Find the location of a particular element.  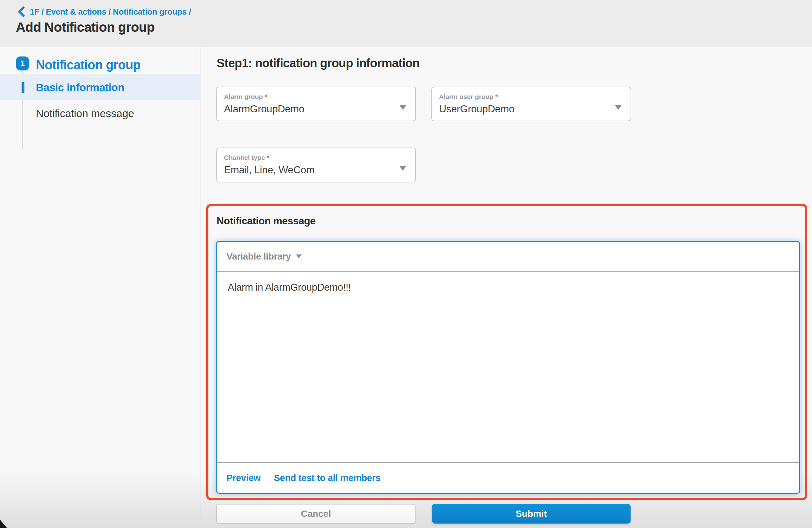

message-text: Alarm in AlarmGroupDemo!!! is located at coordinates (289, 287).